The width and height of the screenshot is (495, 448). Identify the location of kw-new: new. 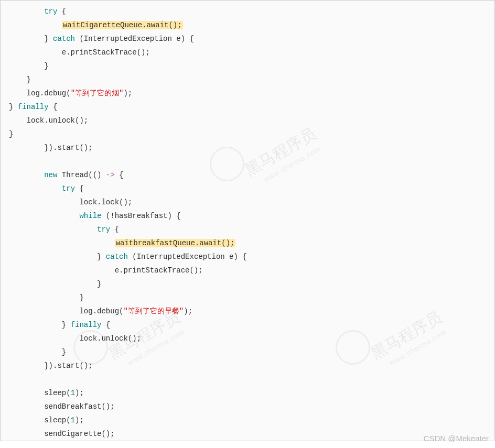
(50, 175).